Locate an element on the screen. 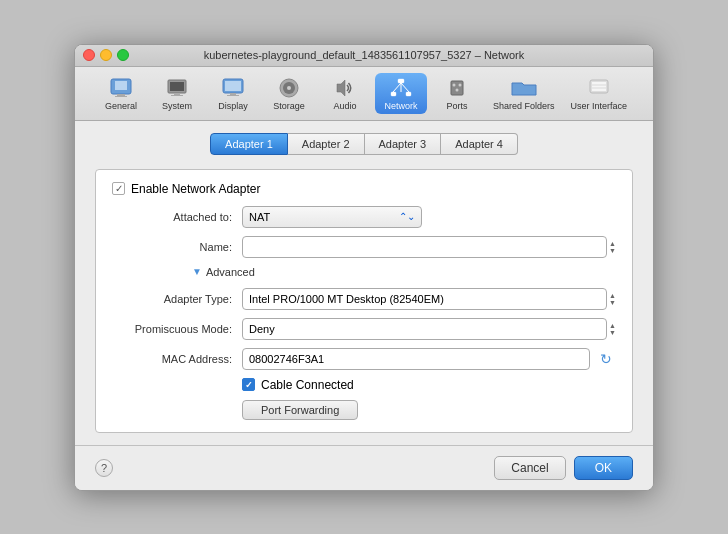 The height and width of the screenshot is (534, 728). toolbar: General System Display Storage Audio is located at coordinates (364, 94).